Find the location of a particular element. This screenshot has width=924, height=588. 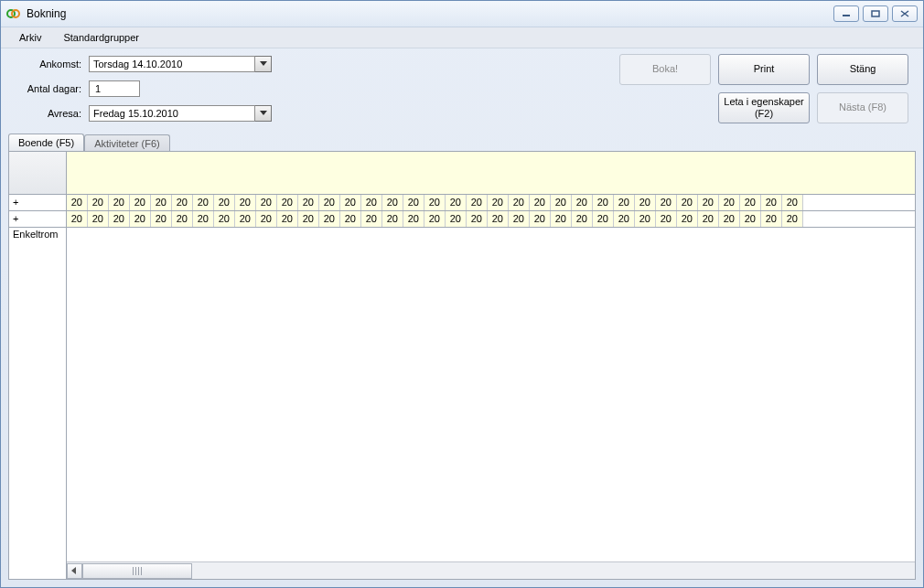

tab-boende: Boende (F5) is located at coordinates (46, 143).